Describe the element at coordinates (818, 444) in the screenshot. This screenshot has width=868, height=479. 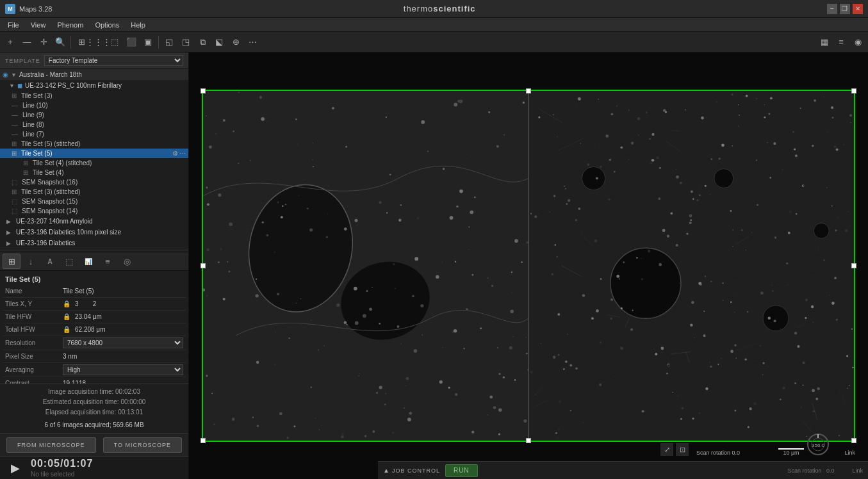
I see `rotation-dial: 356.0` at that location.